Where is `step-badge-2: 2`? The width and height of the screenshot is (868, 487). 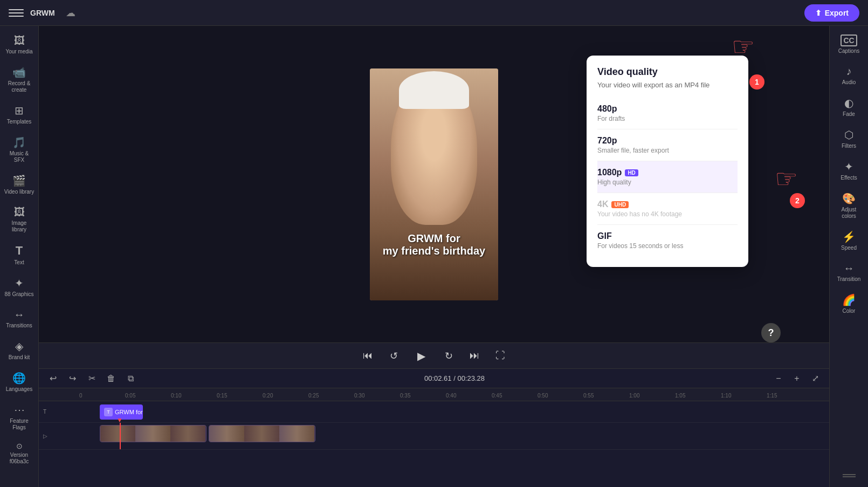
step-badge-2: 2 is located at coordinates (797, 201).